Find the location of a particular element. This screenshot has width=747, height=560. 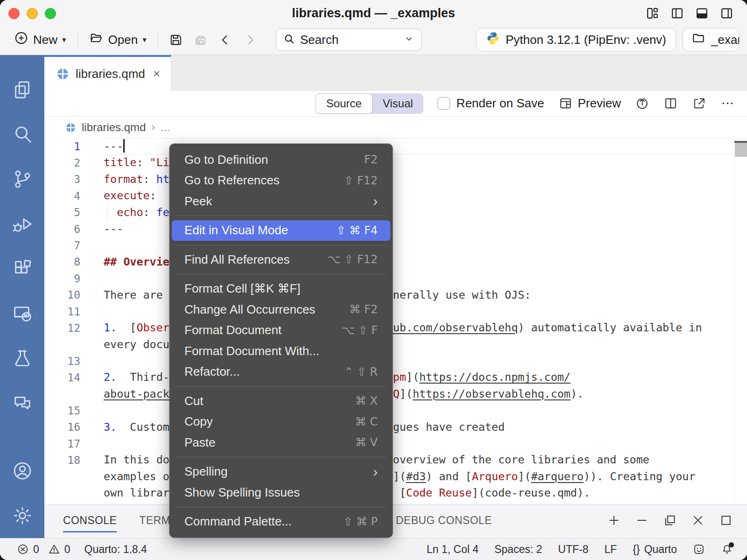

menu-item-peek: Peek› is located at coordinates (281, 202).